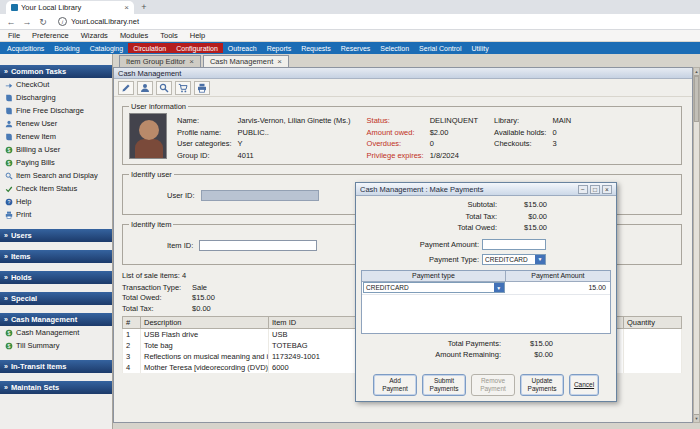 This screenshot has height=429, width=700. Describe the element at coordinates (395, 385) in the screenshot. I see `add-payment-button: Add Payment` at that location.